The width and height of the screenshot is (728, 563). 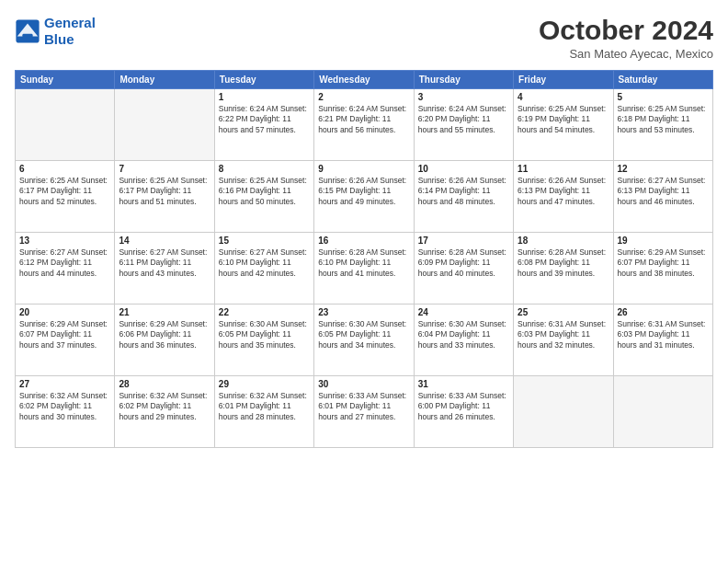 I want to click on col-header-monday: Monday, so click(x=165, y=80).